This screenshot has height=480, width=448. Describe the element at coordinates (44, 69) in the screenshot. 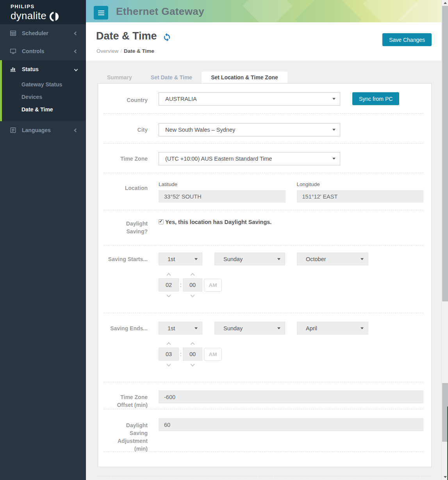

I see `sidebar-item-status: Status` at that location.